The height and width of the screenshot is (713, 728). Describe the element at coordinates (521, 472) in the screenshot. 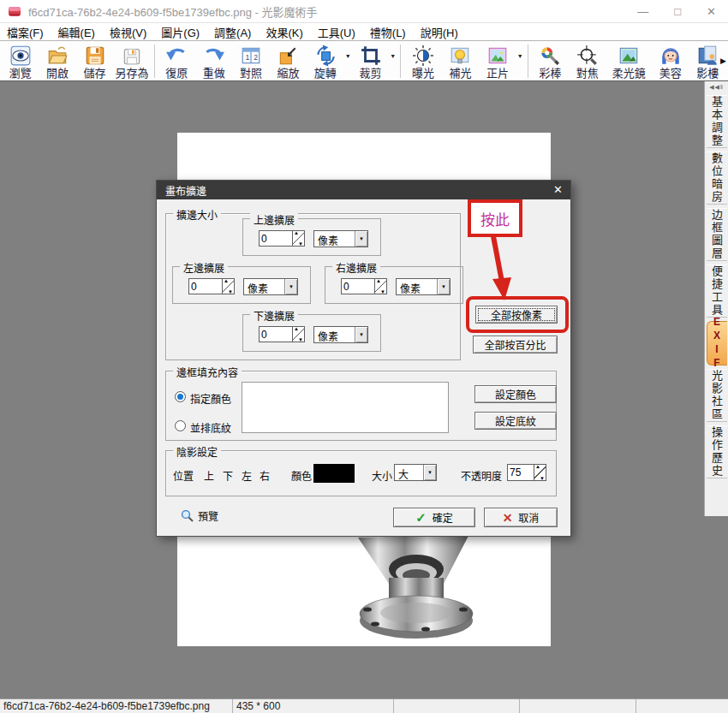

I see `shadow-opacity-input` at that location.